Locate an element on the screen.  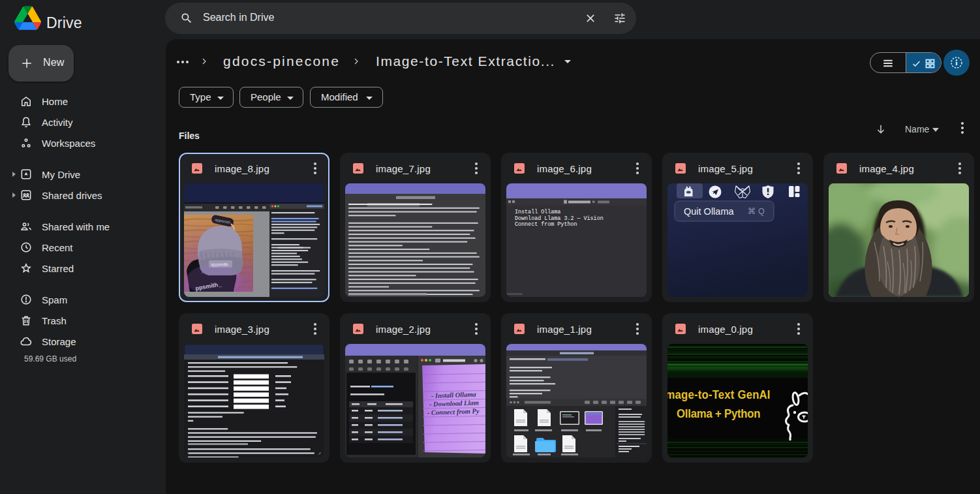
svg-text: mage-to-Text GenAI is located at coordinates (719, 394).